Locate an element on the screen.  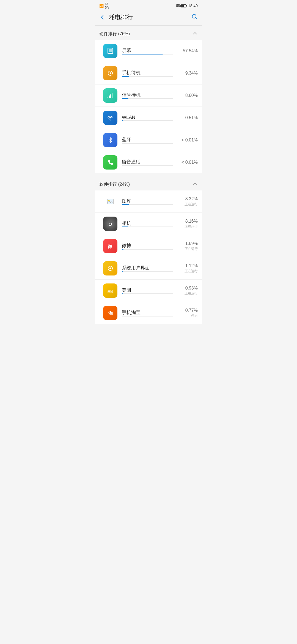
list-item: 屏幕57.54% is located at coordinates (148, 51).